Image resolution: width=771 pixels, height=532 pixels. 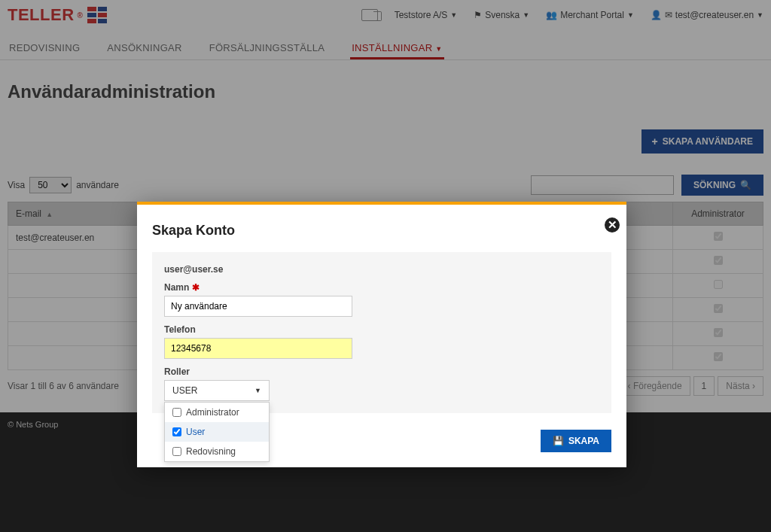 I want to click on modal-title: Skapa Konto, so click(x=382, y=230).